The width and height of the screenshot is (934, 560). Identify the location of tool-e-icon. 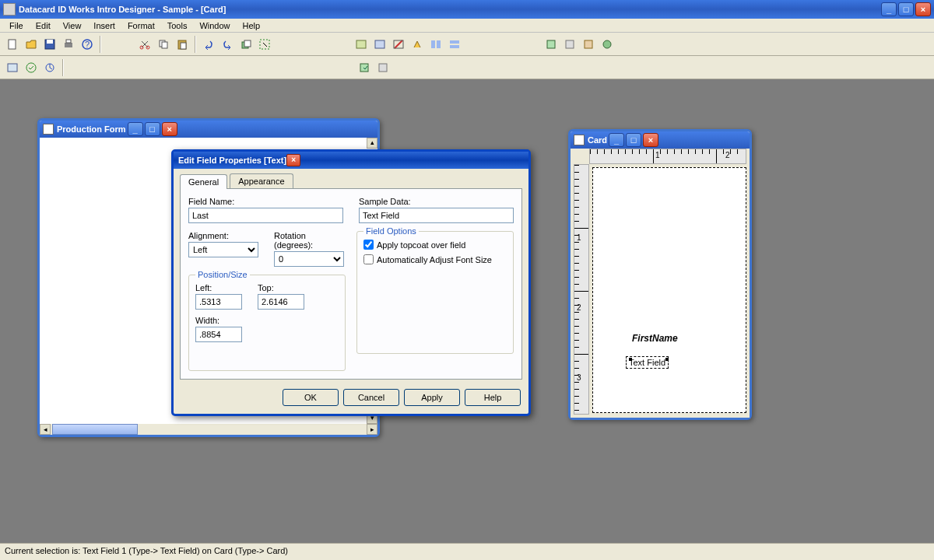
(436, 44).